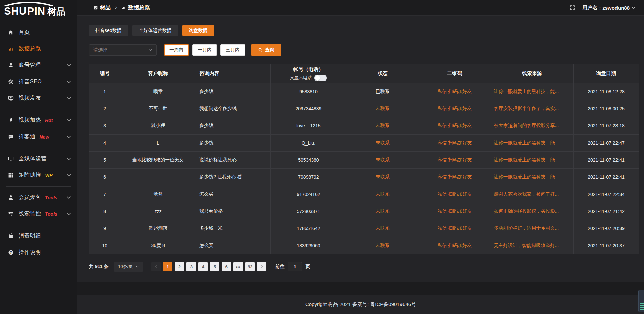  What do you see at coordinates (364, 229) in the screenshot?
I see `table-row: 9潮起潮落多少钱一米178651642未联系私信 扫码加好友多功能护栏灯，适用于…` at bounding box center [364, 229].